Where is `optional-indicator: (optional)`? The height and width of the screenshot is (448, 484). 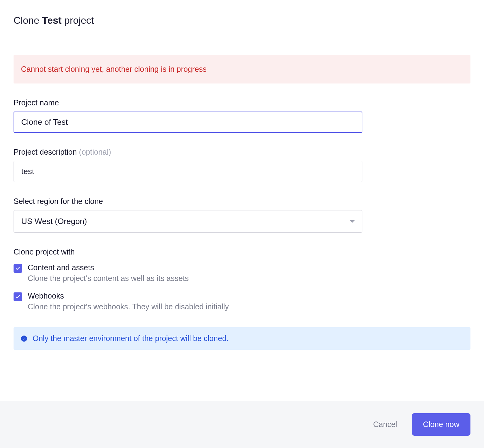
optional-indicator: (optional) is located at coordinates (95, 152).